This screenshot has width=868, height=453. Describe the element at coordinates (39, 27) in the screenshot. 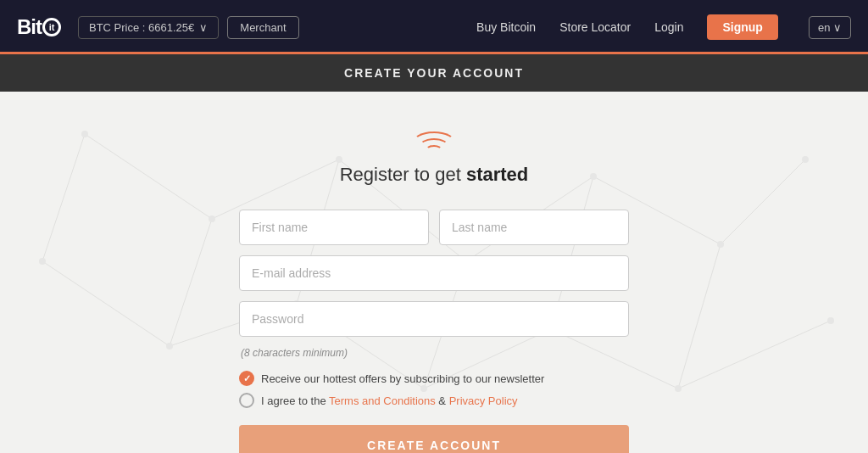

I see `logo: Bit it` at that location.